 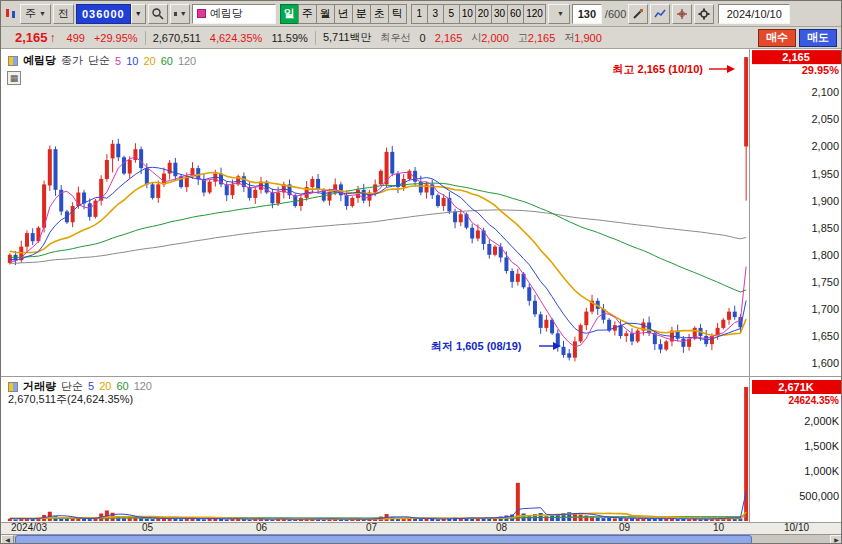 I want to click on price-field-label: 종가, so click(x=72, y=60).